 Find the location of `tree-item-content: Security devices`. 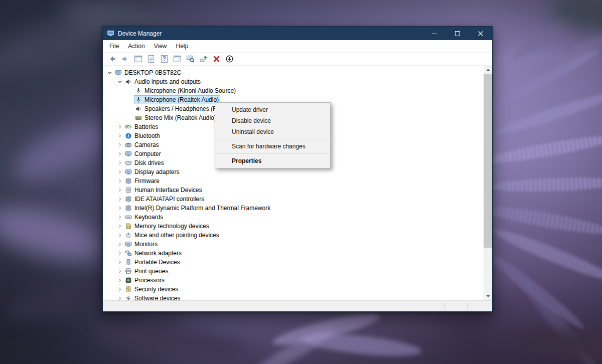

tree-item-content: Security devices is located at coordinates (152, 289).